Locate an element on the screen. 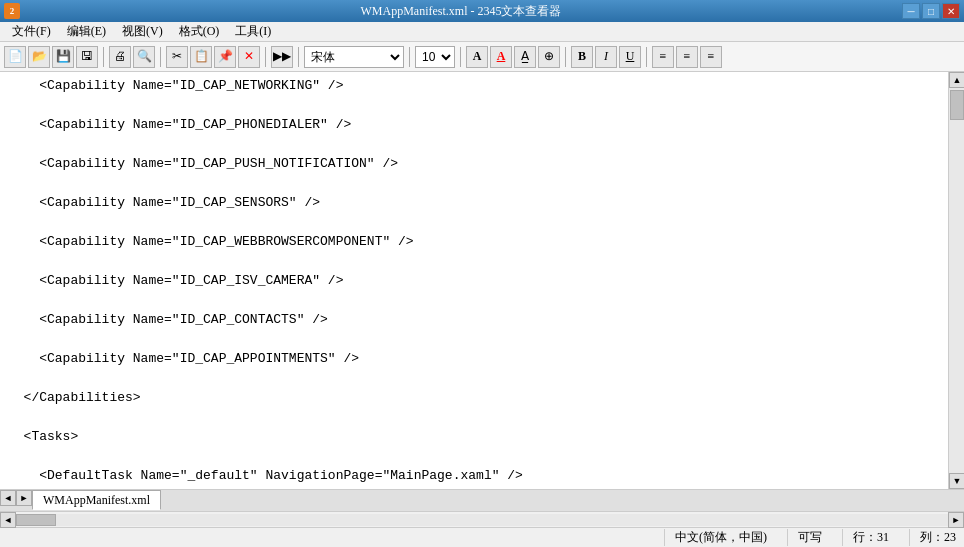  align-left: ≡ is located at coordinates (663, 57).